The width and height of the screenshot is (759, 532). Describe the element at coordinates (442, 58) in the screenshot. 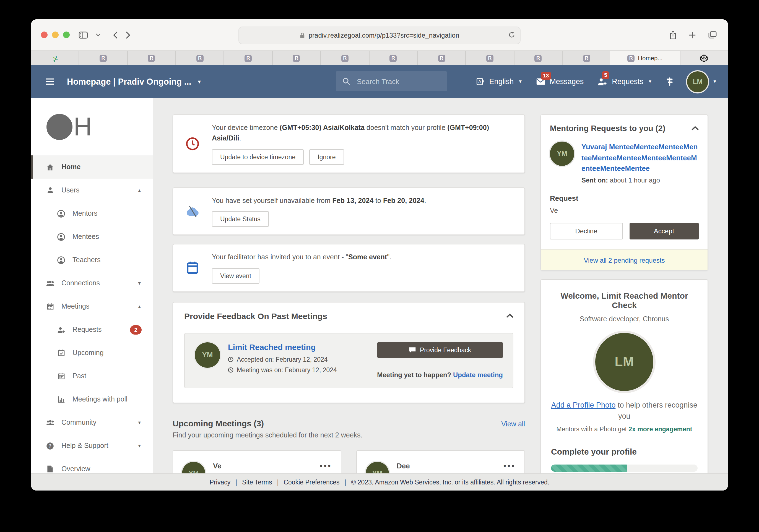

I see `browser-tab-r-8: R` at that location.